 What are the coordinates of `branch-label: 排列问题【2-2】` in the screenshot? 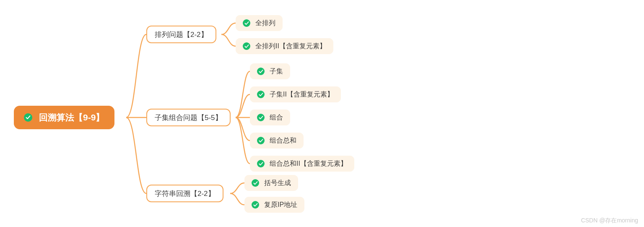 It's located at (181, 34).